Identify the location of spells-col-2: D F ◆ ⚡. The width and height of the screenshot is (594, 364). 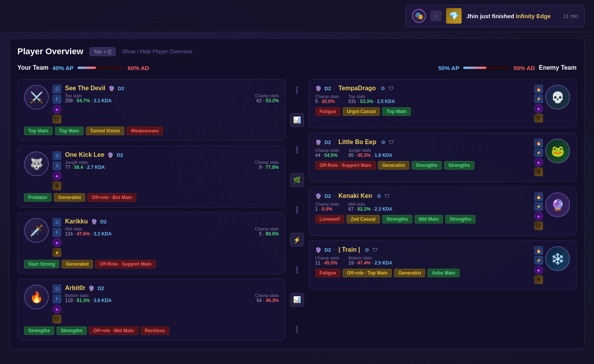
(57, 237).